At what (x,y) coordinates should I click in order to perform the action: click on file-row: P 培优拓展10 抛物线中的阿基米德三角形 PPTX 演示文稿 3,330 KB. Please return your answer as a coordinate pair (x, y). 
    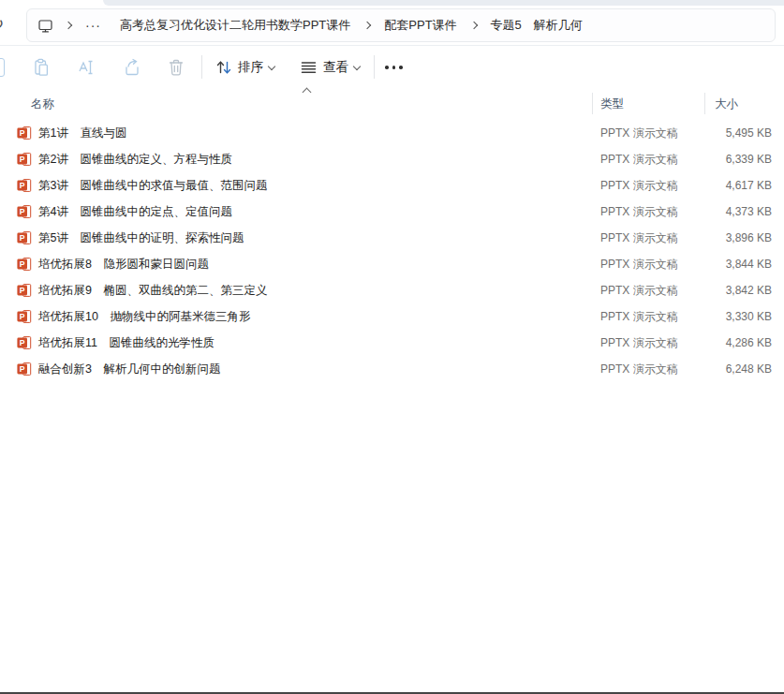
    Looking at the image, I should click on (392, 317).